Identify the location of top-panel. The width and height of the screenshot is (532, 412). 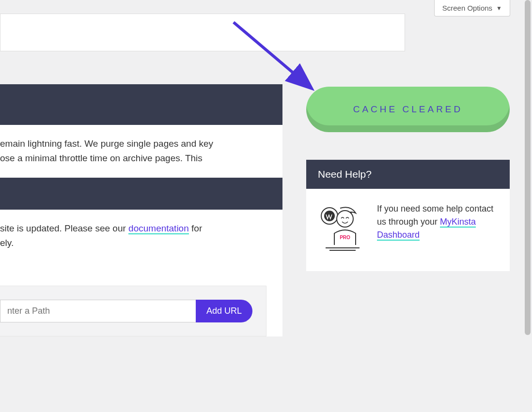
(203, 32).